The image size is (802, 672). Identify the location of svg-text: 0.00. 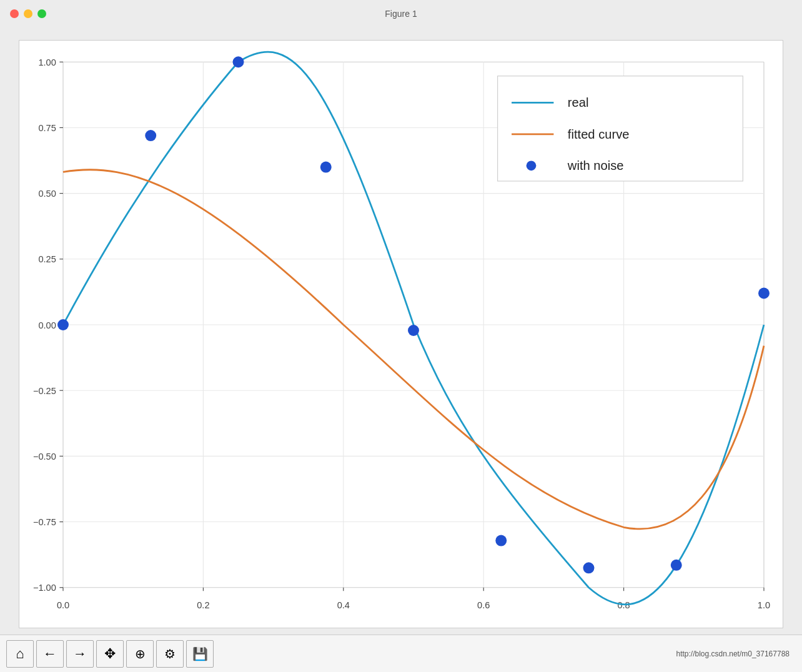
(47, 325).